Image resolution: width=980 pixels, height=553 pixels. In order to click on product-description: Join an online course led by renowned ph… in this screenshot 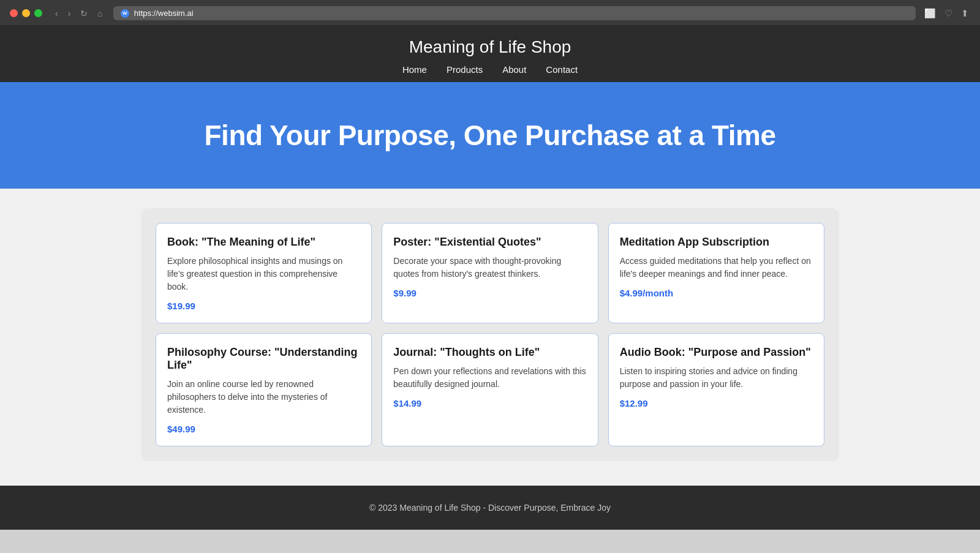, I will do `click(263, 397)`.